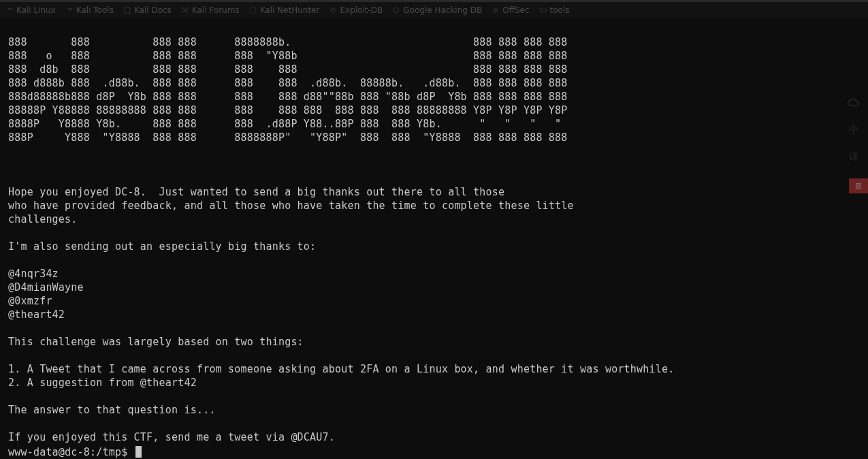  Describe the element at coordinates (147, 10) in the screenshot. I see `bookmark-kali-docs: Kali Docs` at that location.